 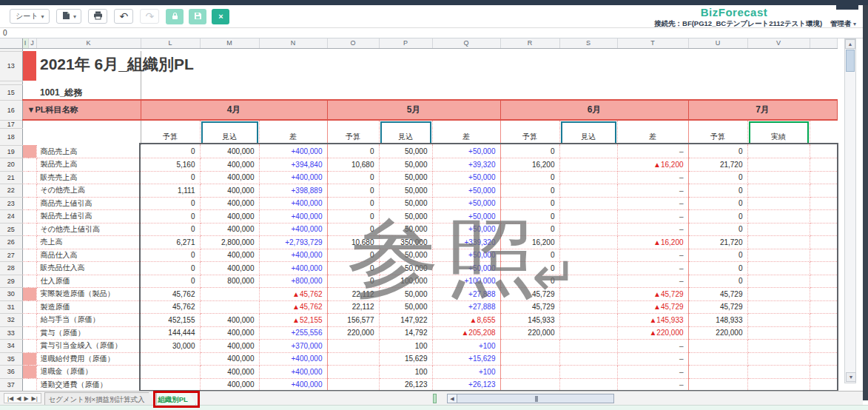 I want to click on month-header-june: 6月, so click(x=594, y=110).